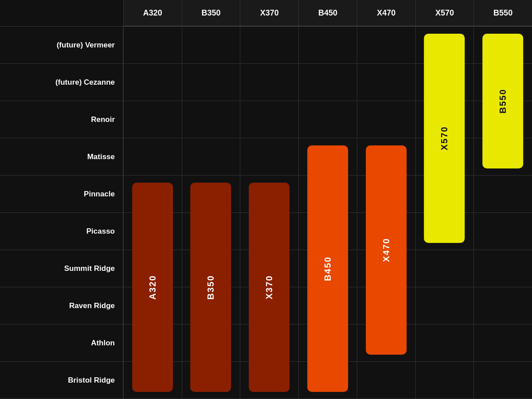 This screenshot has width=532, height=399. What do you see at coordinates (328, 13) in the screenshot?
I see `header-col-b450: B450` at bounding box center [328, 13].